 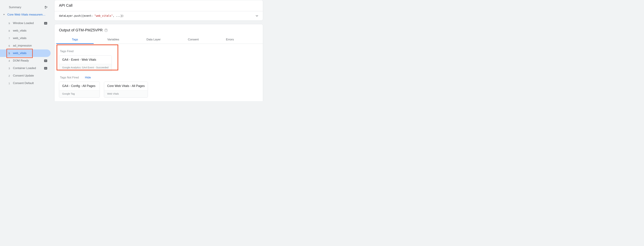 I want to click on tags-fired-list: GA4 - Event - Web VitalsGoogle Analytics…, so click(x=159, y=63).